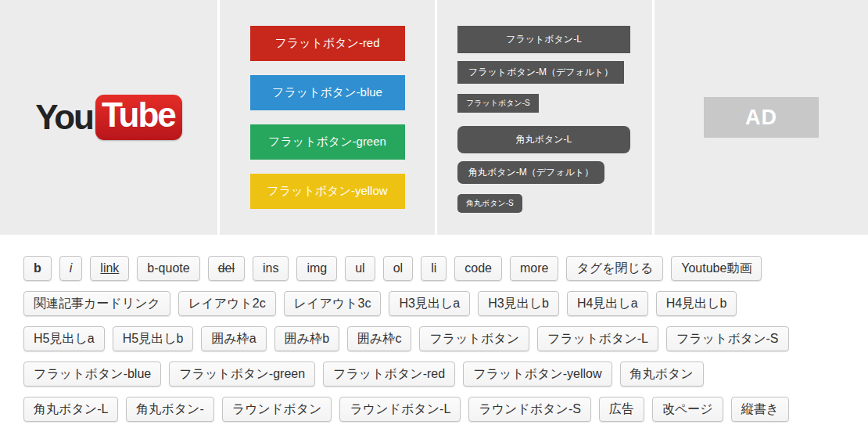 This screenshot has height=446, width=868. What do you see at coordinates (168, 268) in the screenshot?
I see `quicktag-button: b-quote` at bounding box center [168, 268].